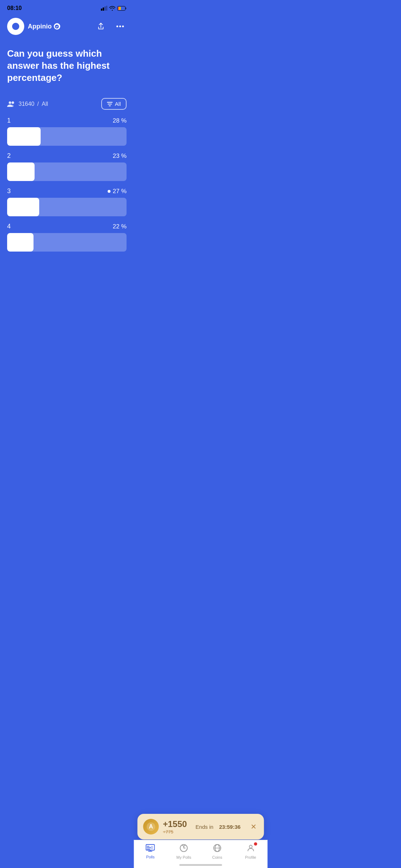 The height and width of the screenshot is (868, 401). Describe the element at coordinates (114, 8) in the screenshot. I see `status-icons` at that location.